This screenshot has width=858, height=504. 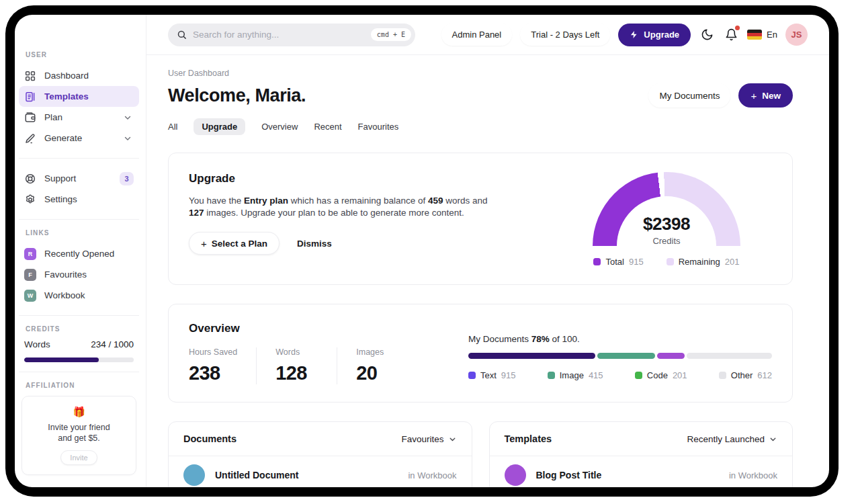 What do you see at coordinates (292, 35) in the screenshot?
I see `search-bar: cmd + E` at bounding box center [292, 35].